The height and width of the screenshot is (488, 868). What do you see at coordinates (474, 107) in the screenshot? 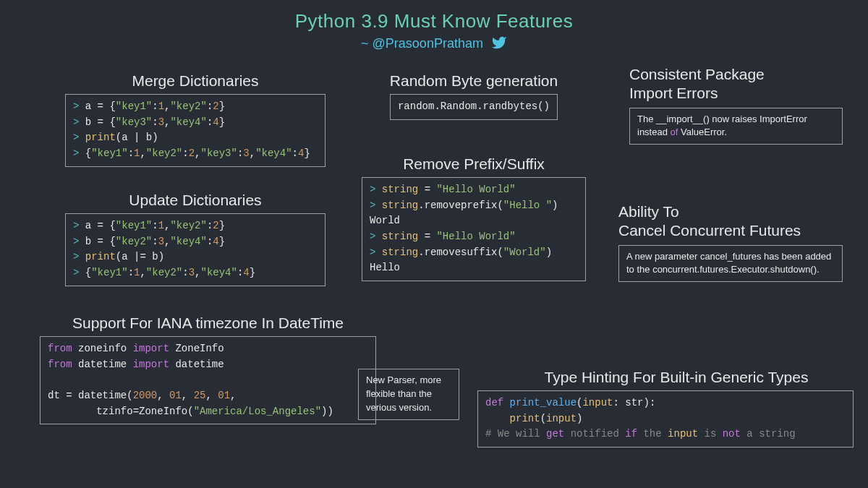
I see `code-box: random.Random.randbytes()` at bounding box center [474, 107].